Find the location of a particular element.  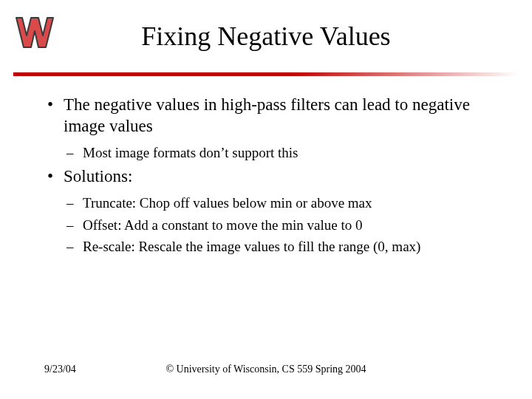

sub-bullet-item: Truncate: Chop off values below min or a… is located at coordinates (283, 203).